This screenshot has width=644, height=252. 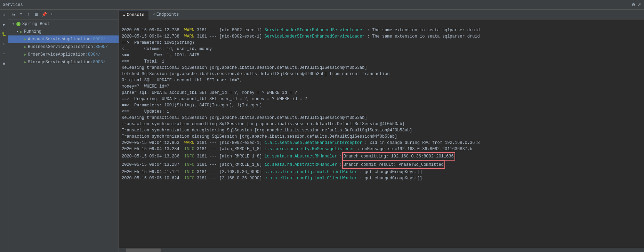 I want to click on log-line: ==> Preparing: UPDATE account_tbl SET us…, so click(x=381, y=99).